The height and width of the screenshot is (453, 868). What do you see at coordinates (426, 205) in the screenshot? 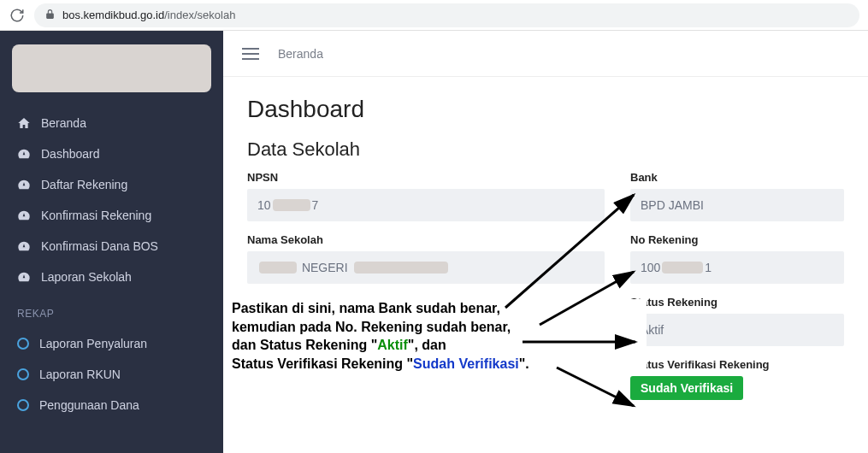
I see `npsn-value: 107` at bounding box center [426, 205].